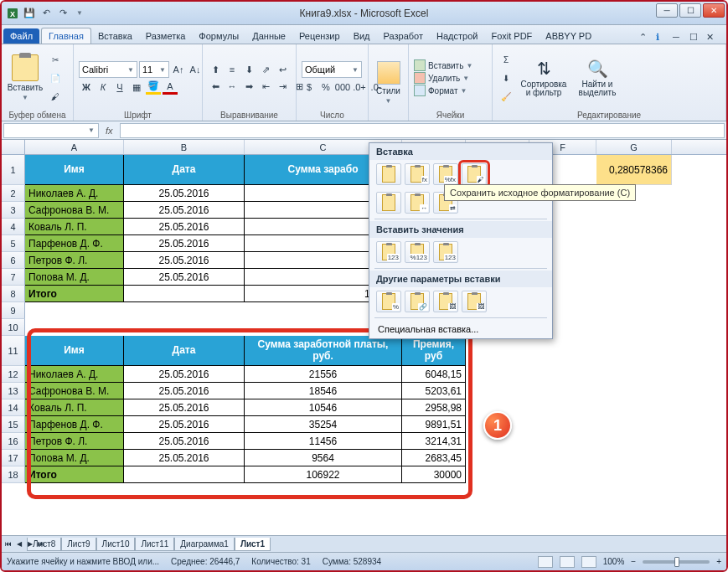 The height and width of the screenshot is (572, 728). I want to click on paste-keep-widths-button: ↔, so click(417, 203).